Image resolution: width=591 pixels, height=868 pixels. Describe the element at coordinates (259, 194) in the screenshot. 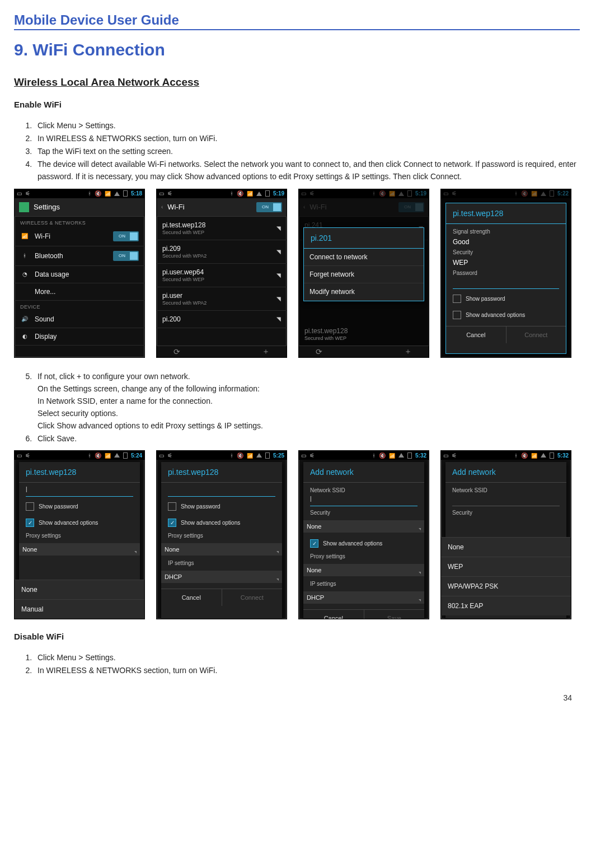

I see `signal-icon` at that location.